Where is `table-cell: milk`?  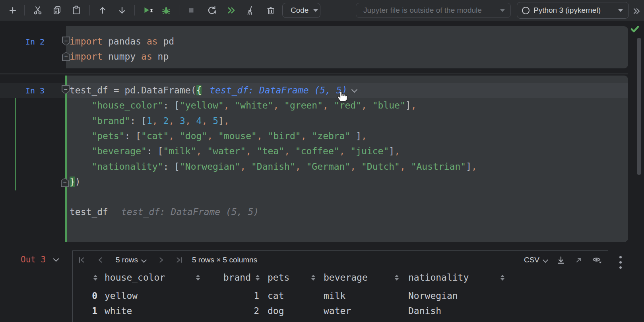 table-cell: milk is located at coordinates (360, 296).